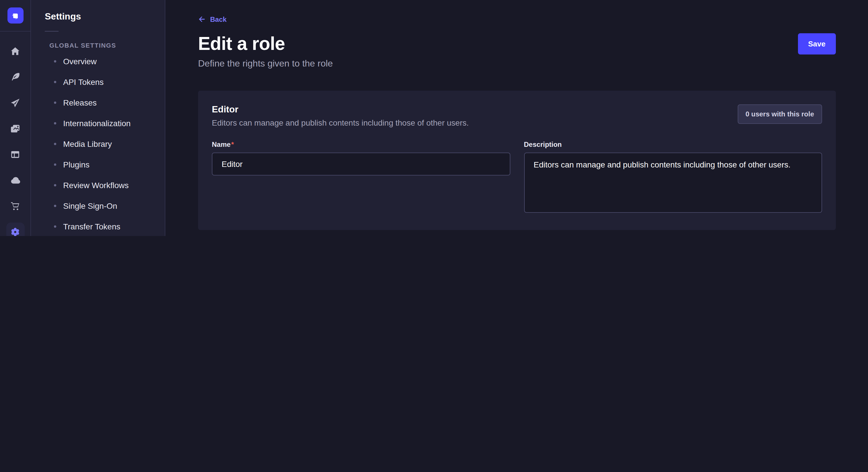  I want to click on subnav-item-review-workflows: Review Workflows, so click(98, 185).